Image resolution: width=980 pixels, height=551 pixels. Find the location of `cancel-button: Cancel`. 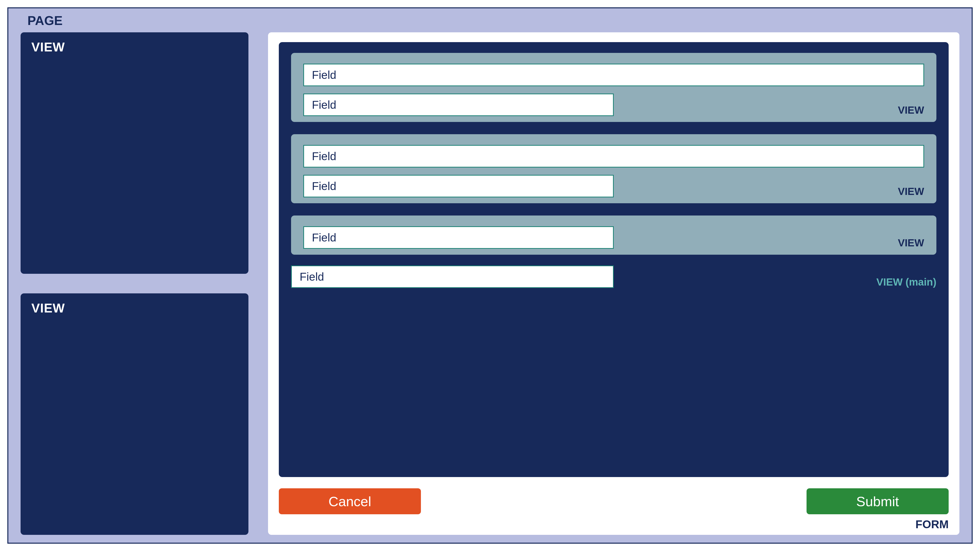

cancel-button: Cancel is located at coordinates (350, 501).